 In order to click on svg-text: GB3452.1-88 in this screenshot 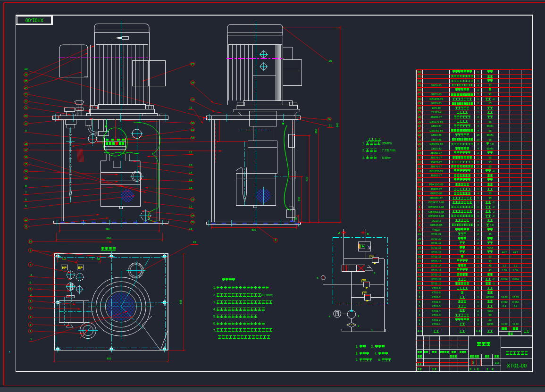, I will do `click(436, 216)`.